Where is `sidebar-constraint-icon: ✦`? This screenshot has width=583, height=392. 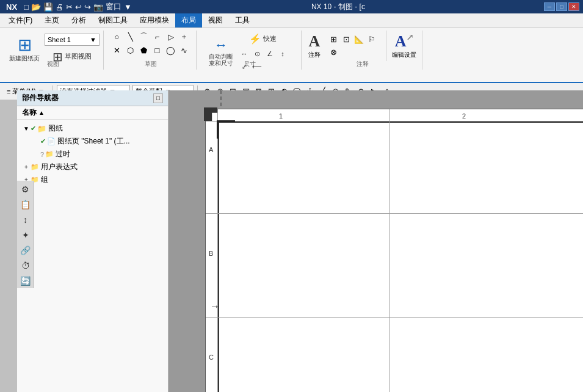
sidebar-constraint-icon: ✦ is located at coordinates (26, 235).